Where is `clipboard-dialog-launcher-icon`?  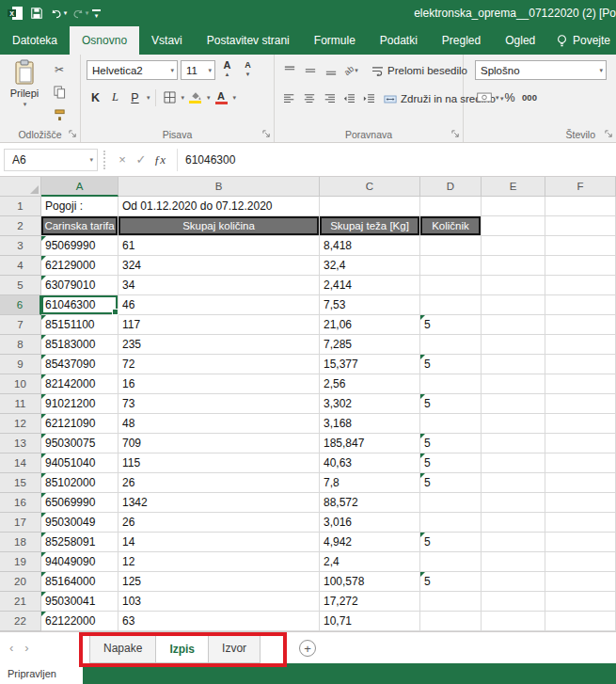 clipboard-dialog-launcher-icon is located at coordinates (73, 134).